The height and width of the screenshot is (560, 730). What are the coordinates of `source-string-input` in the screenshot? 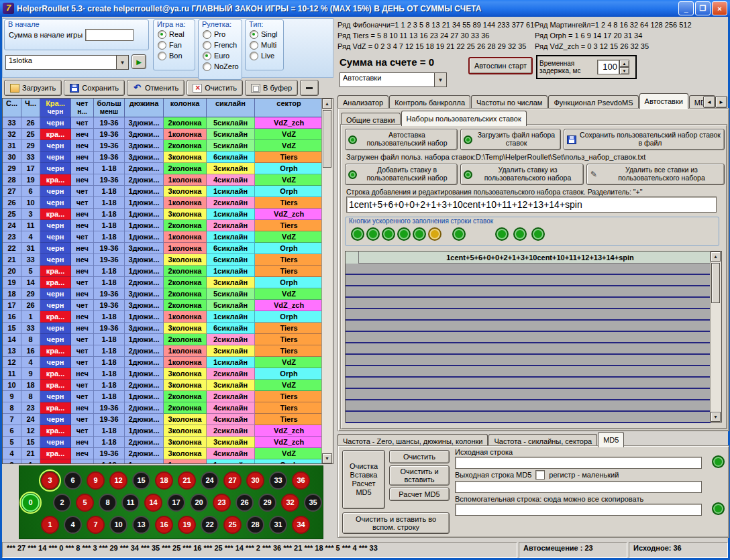 It's located at (578, 463).